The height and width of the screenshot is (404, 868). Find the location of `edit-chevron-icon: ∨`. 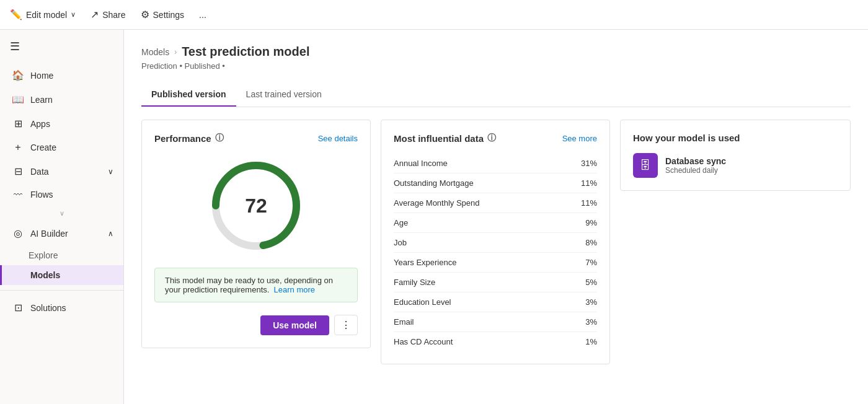

edit-chevron-icon: ∨ is located at coordinates (73, 15).